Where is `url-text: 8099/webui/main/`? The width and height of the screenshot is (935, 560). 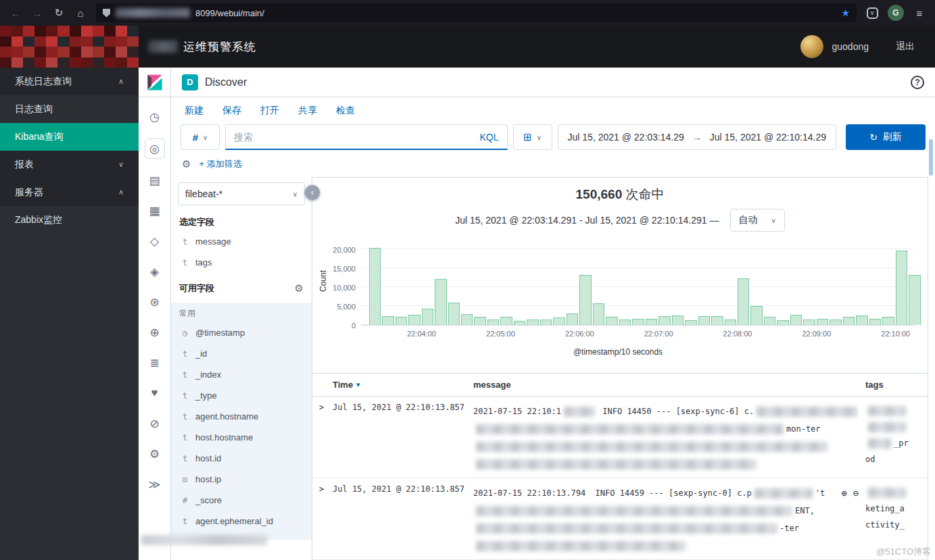 url-text: 8099/webui/main/ is located at coordinates (230, 14).